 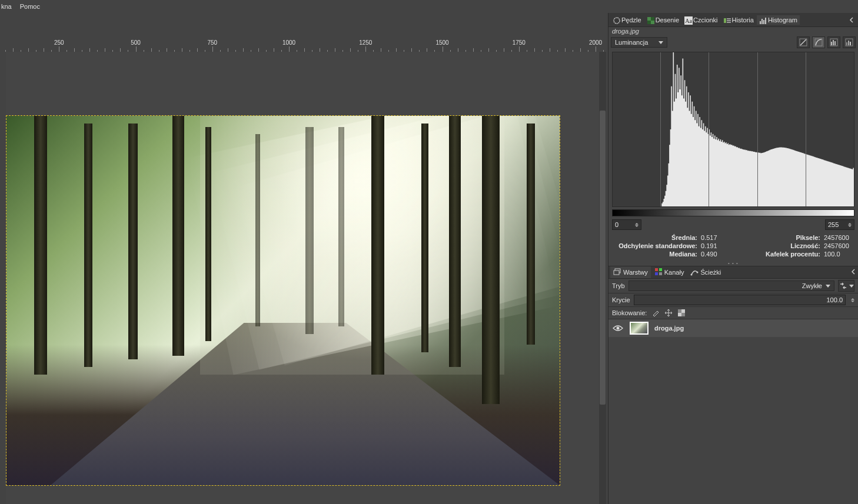 I want to click on hist-log-button, so click(x=819, y=42).